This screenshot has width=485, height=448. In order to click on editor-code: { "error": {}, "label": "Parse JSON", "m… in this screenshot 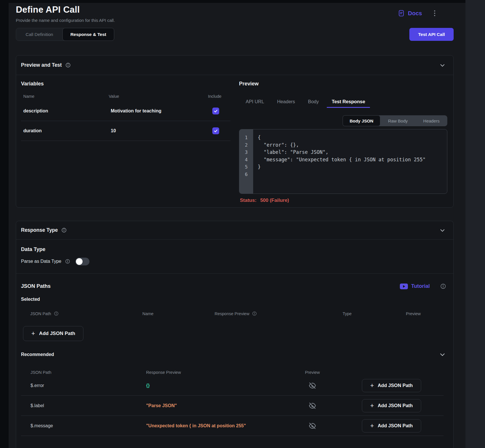, I will do `click(339, 162)`.